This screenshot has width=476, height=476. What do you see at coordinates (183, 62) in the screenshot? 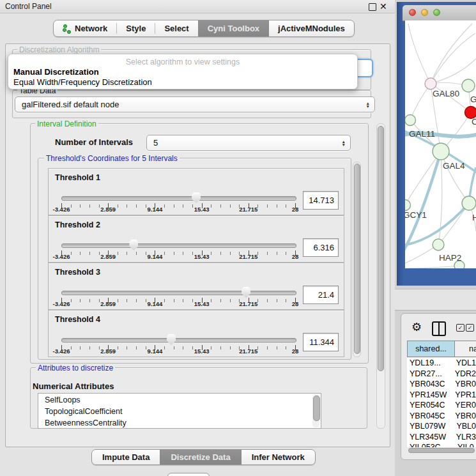
I see `popup-header: Select algorithm to view settings` at bounding box center [183, 62].